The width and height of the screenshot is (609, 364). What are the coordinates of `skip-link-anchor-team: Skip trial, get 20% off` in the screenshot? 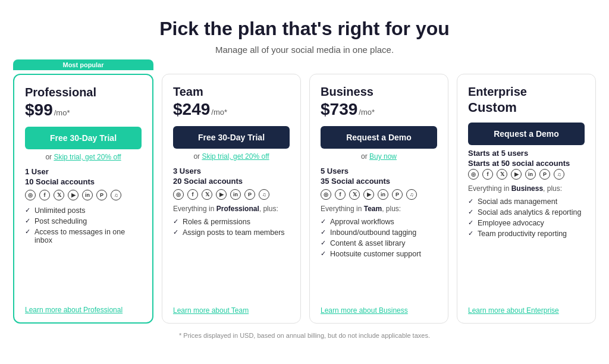 It's located at (236, 156).